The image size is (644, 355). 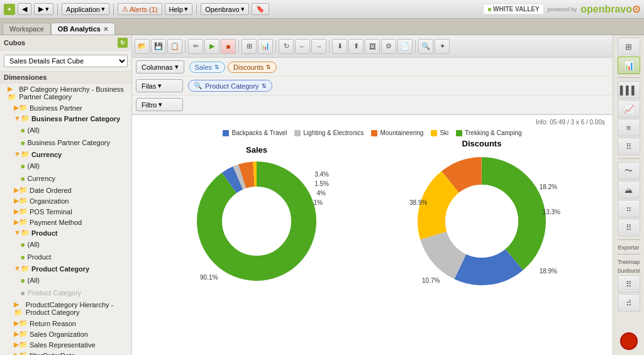 What do you see at coordinates (140, 9) in the screenshot?
I see `alerts-btn: ⚠ Alerts (1)` at bounding box center [140, 9].